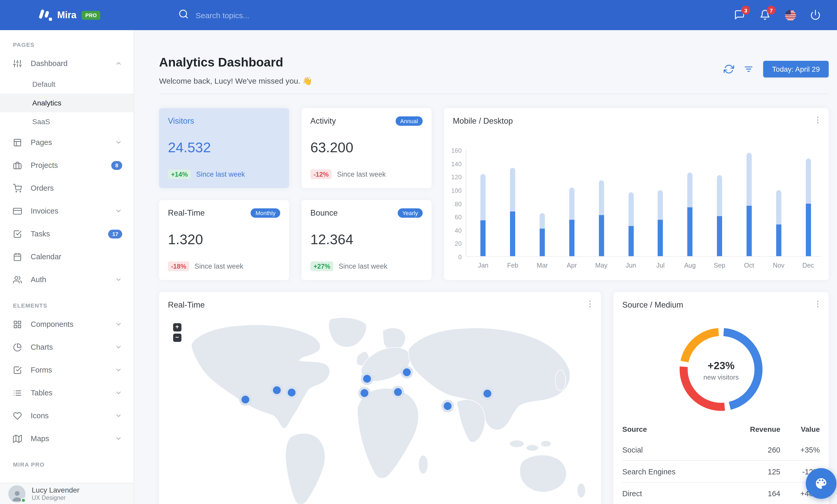  Describe the element at coordinates (729, 69) in the screenshot. I see `refresh-button` at that location.